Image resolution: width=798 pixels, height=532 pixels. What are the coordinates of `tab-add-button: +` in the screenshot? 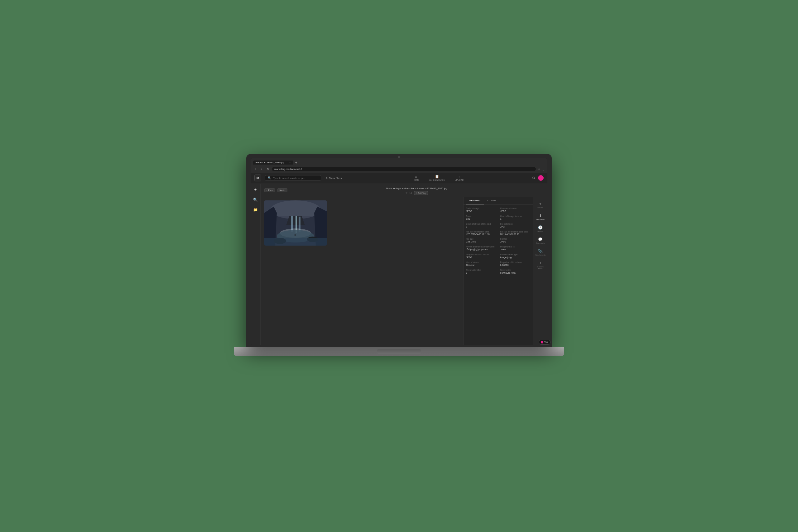 It's located at (296, 163).